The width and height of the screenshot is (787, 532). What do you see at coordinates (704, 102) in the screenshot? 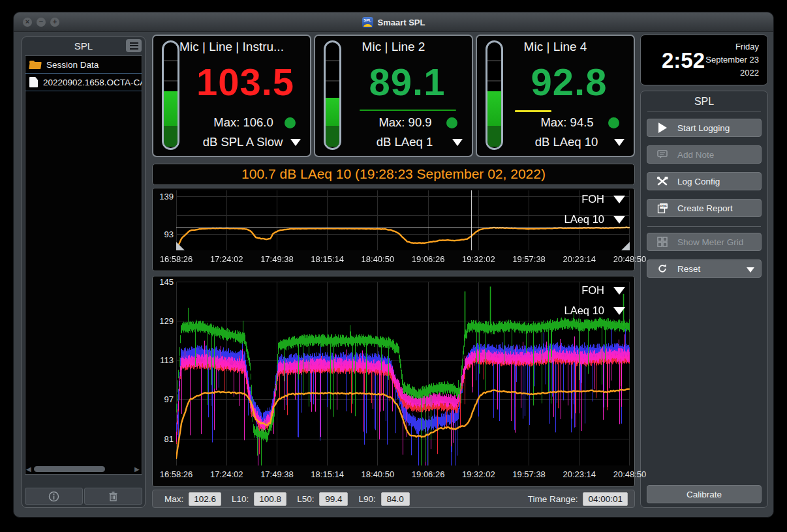
I see `control-panel-title: SPL` at bounding box center [704, 102].